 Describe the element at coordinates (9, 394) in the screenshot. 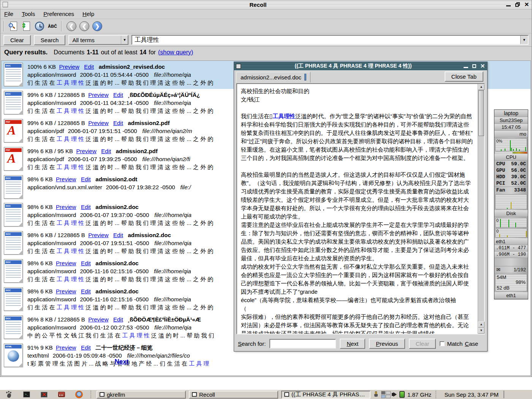

I see `gnome-menu-icon` at that location.